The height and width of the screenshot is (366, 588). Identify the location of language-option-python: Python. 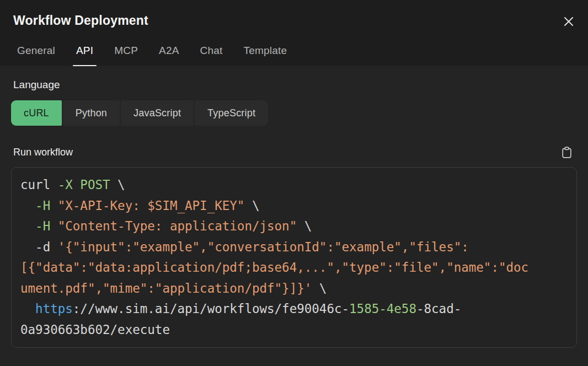
(92, 113).